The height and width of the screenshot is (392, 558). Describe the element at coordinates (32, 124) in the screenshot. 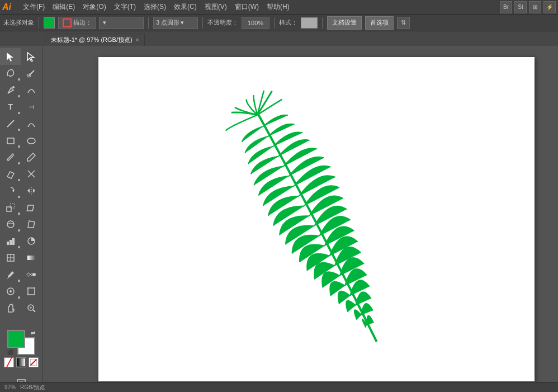

I see `arc-tool` at that location.